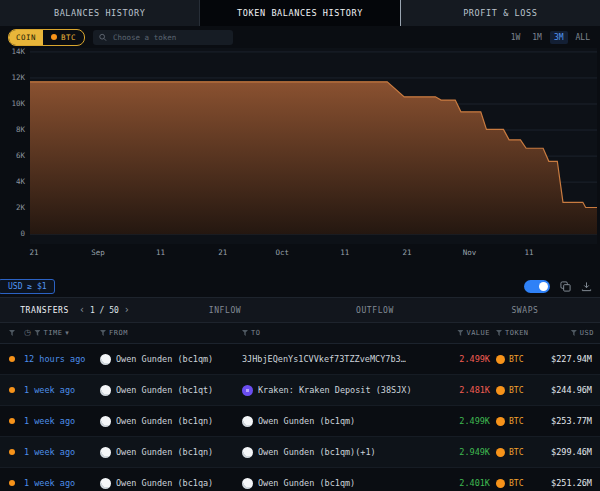 The height and width of the screenshot is (491, 600). What do you see at coordinates (283, 252) in the screenshot?
I see `x-tick-label: Oct` at bounding box center [283, 252].